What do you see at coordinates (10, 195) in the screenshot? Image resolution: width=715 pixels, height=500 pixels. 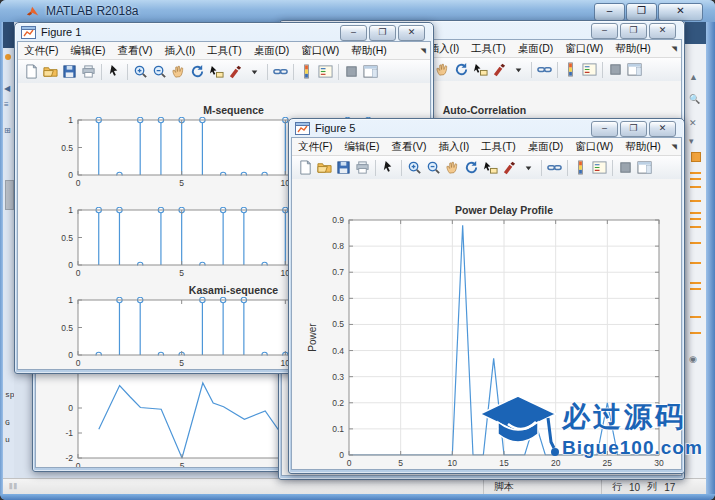 I see `scrollbar-thumb` at bounding box center [10, 195].